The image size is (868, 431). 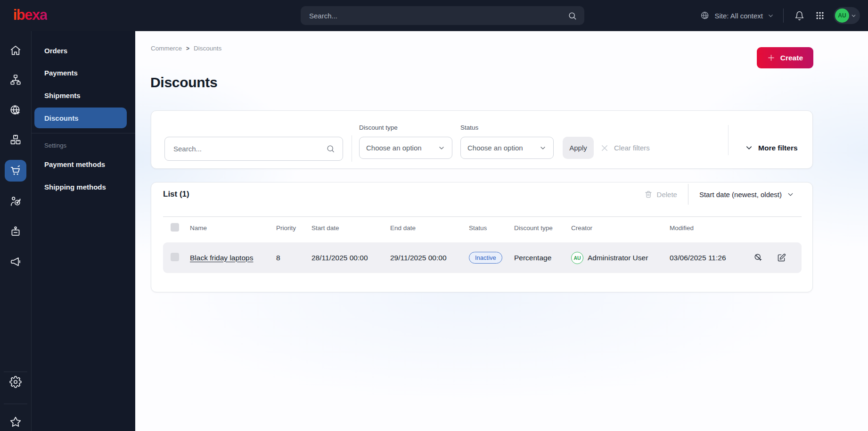 What do you see at coordinates (741, 194) in the screenshot?
I see `sort-button-label: Start date (newest, oldest)` at bounding box center [741, 194].